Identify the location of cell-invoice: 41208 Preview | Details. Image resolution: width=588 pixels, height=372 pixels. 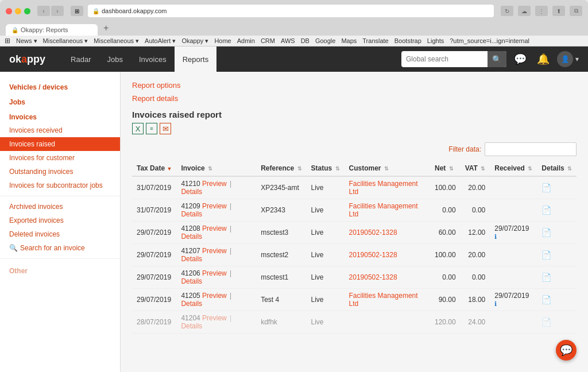
(216, 233).